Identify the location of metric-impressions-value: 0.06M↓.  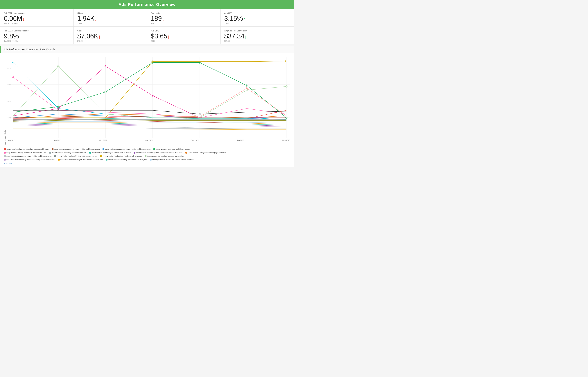
(37, 19).